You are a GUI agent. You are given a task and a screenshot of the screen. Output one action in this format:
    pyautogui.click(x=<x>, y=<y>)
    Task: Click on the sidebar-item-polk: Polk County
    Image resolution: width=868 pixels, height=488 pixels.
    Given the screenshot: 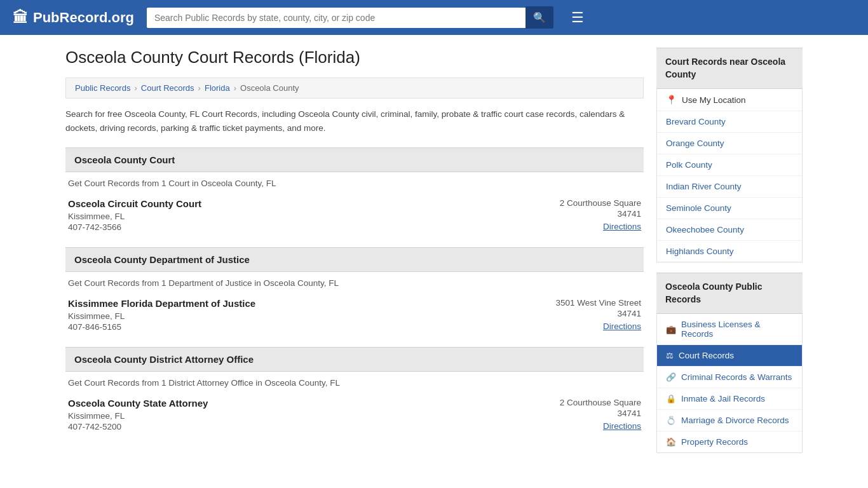 What is the action you would take?
    pyautogui.click(x=729, y=165)
    